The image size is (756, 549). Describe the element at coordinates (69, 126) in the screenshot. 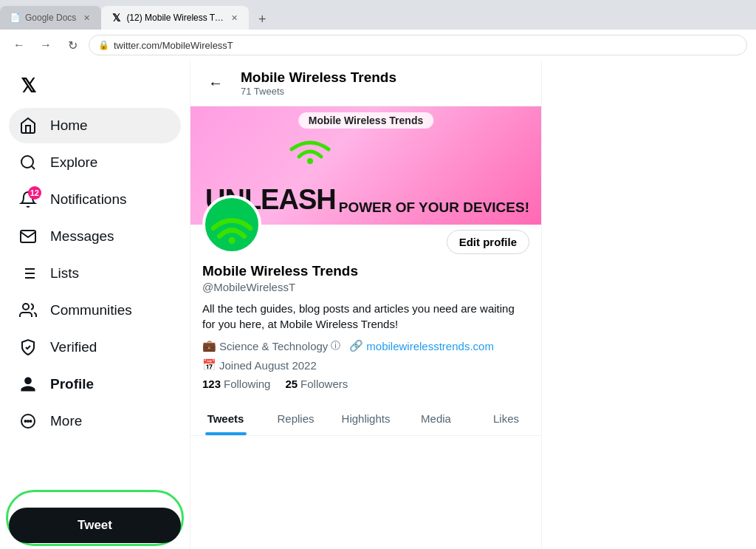

I see `sidebar-item-home-label: Home` at that location.